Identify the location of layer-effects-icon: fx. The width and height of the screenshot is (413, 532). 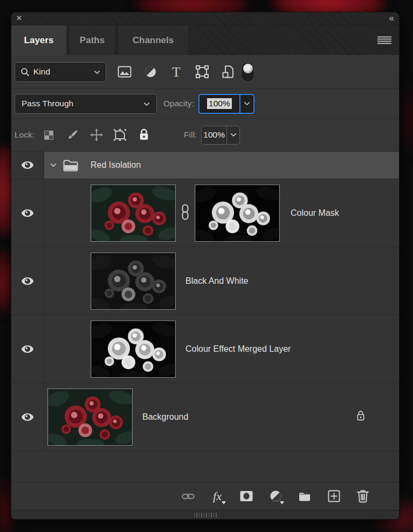
(217, 496).